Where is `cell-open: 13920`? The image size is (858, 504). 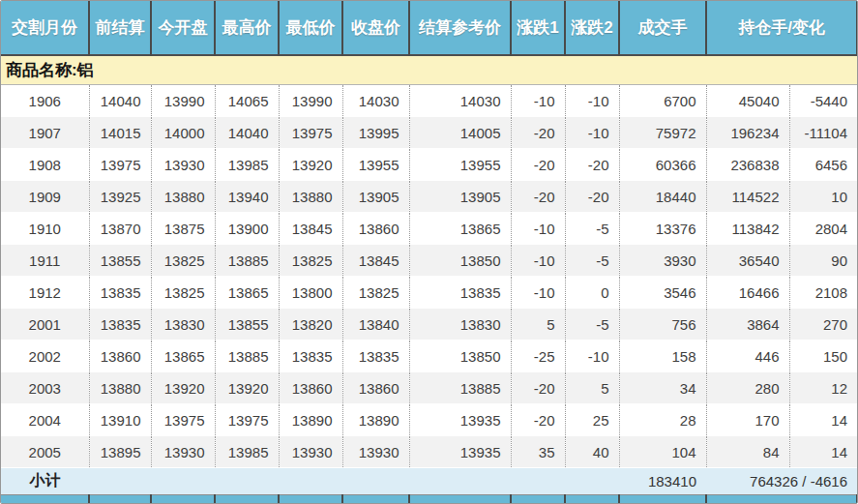
cell-open: 13920 is located at coordinates (183, 389).